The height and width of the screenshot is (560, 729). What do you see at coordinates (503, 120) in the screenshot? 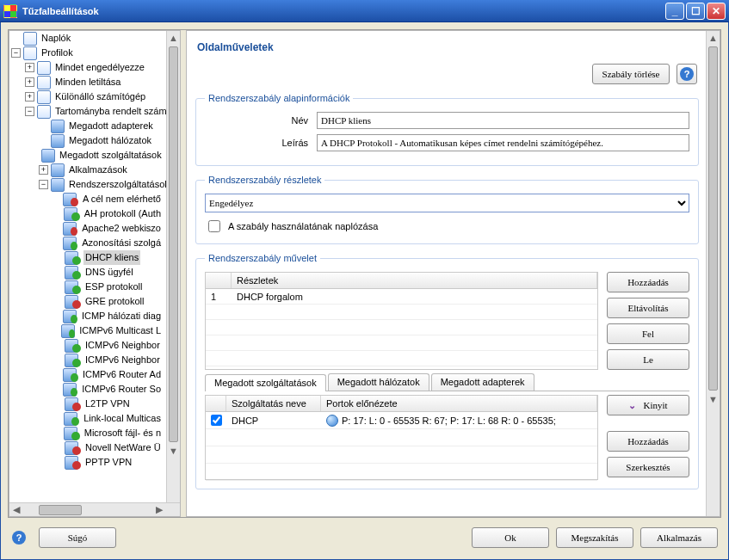
I see `name-input` at bounding box center [503, 120].